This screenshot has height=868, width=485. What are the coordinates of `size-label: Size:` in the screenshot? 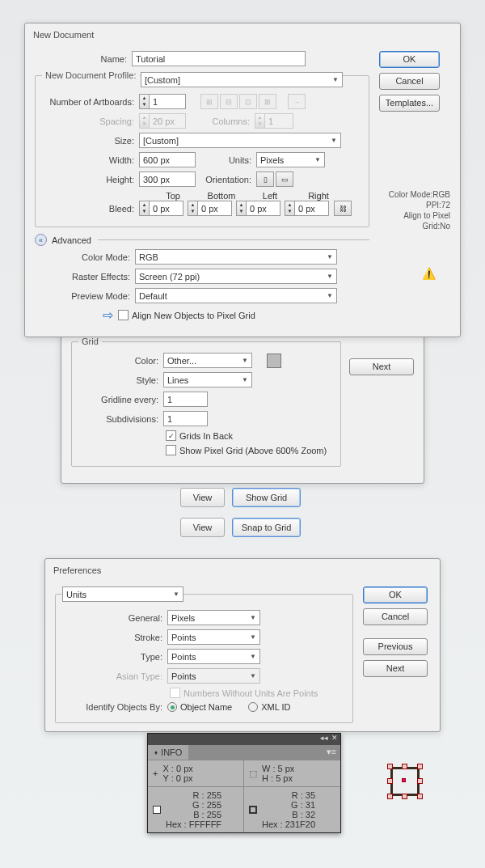 It's located at (91, 141).